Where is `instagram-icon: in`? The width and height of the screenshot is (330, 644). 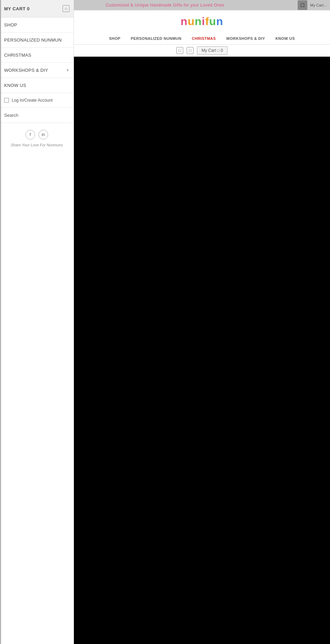
instagram-icon: in is located at coordinates (43, 135).